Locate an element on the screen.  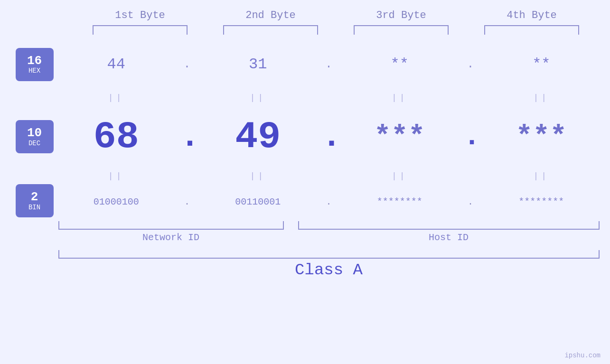
network-bottom-bracket is located at coordinates (171, 225).